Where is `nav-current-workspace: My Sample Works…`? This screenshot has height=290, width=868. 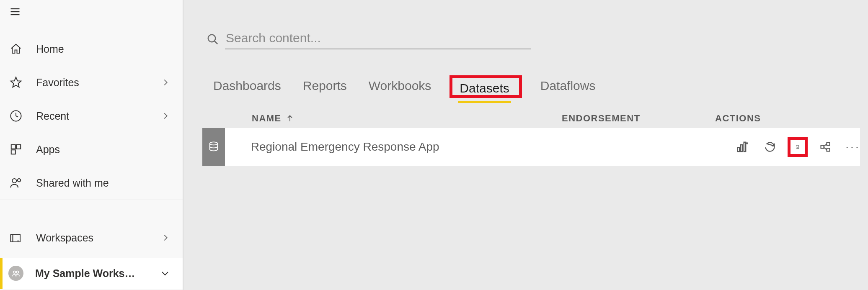 nav-current-workspace: My Sample Works… is located at coordinates (91, 273).